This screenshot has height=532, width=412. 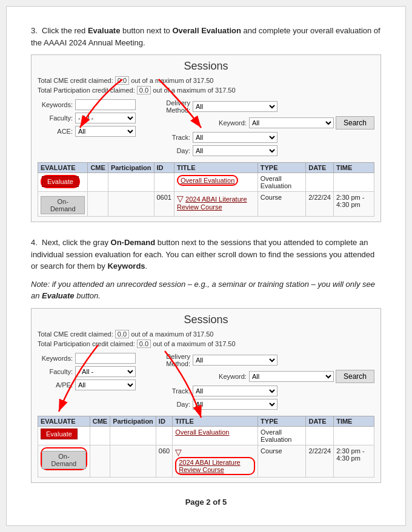 What do you see at coordinates (206, 189) in the screenshot?
I see `sessions-table-1: EVALUATE CME Participation ID TITLE TYPE…` at bounding box center [206, 189].